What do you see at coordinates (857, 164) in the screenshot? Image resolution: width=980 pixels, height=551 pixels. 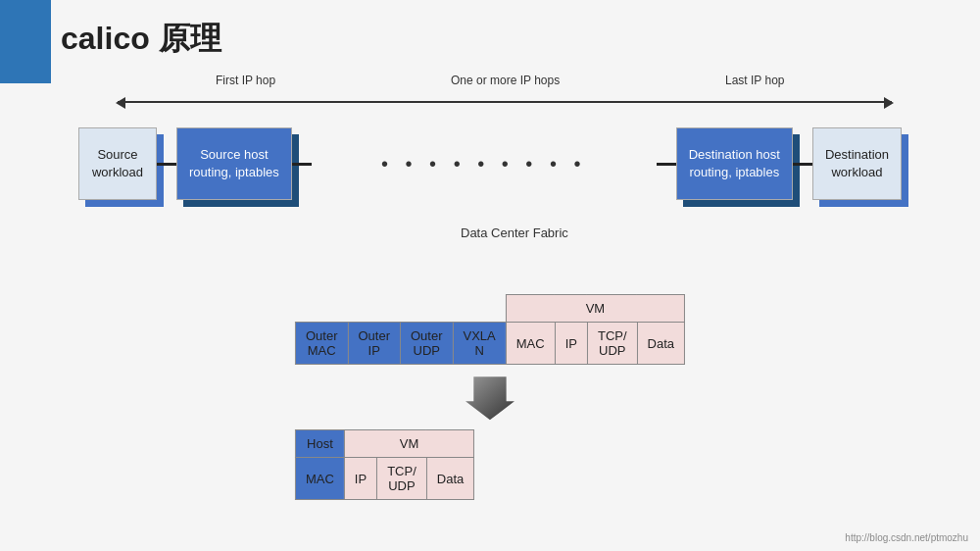 I see `dest-workload-box: Destination workload` at bounding box center [857, 164].